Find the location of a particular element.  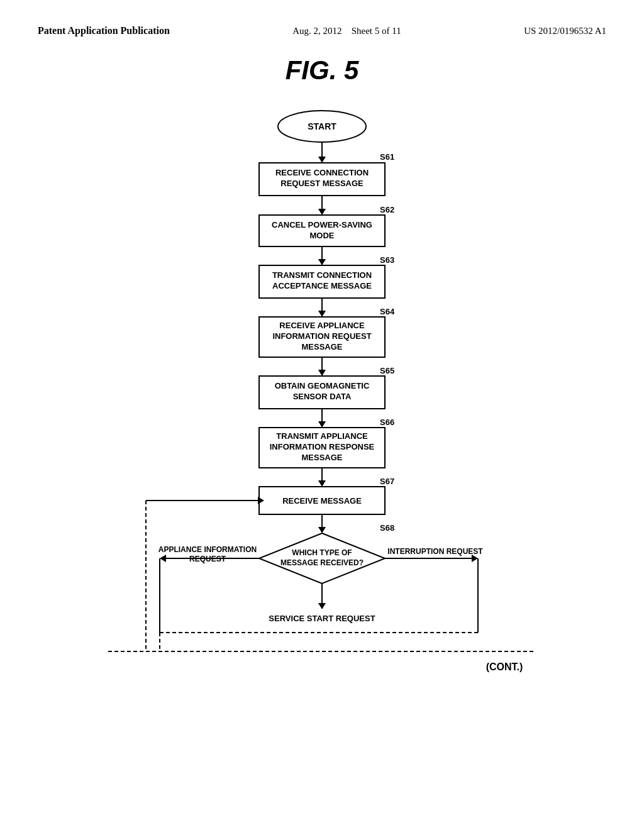

svg-text: SERVICE START REQUEST is located at coordinates (322, 619).